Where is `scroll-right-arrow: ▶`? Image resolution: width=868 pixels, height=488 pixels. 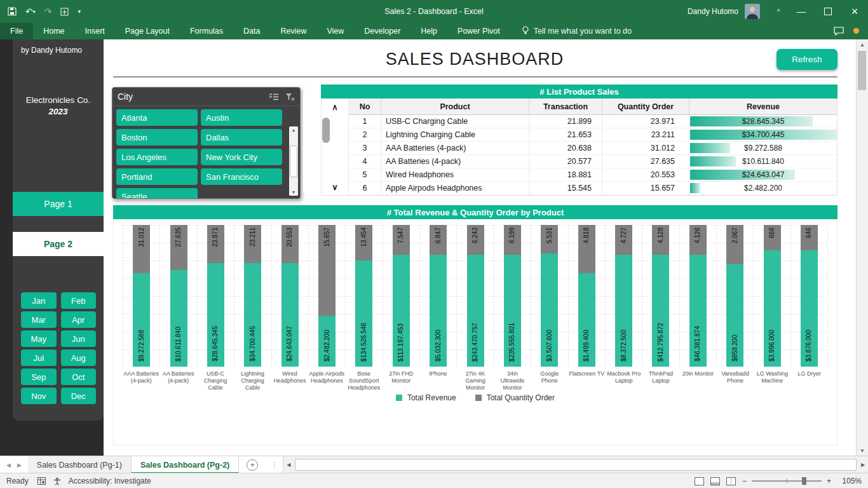 scroll-right-arrow: ▶ is located at coordinates (863, 465).